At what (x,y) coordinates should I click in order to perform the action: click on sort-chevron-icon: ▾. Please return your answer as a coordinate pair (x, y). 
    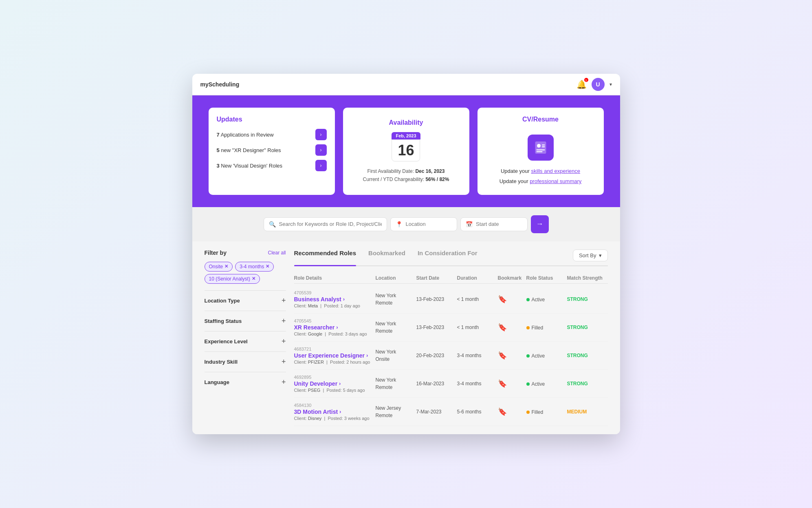
    Looking at the image, I should click on (601, 255).